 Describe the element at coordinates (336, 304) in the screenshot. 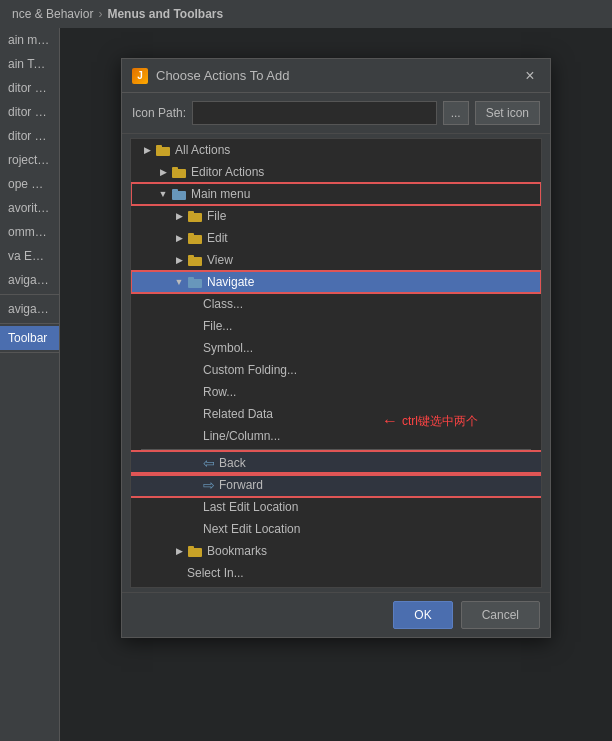

I see `tree-item-class: Class...` at that location.